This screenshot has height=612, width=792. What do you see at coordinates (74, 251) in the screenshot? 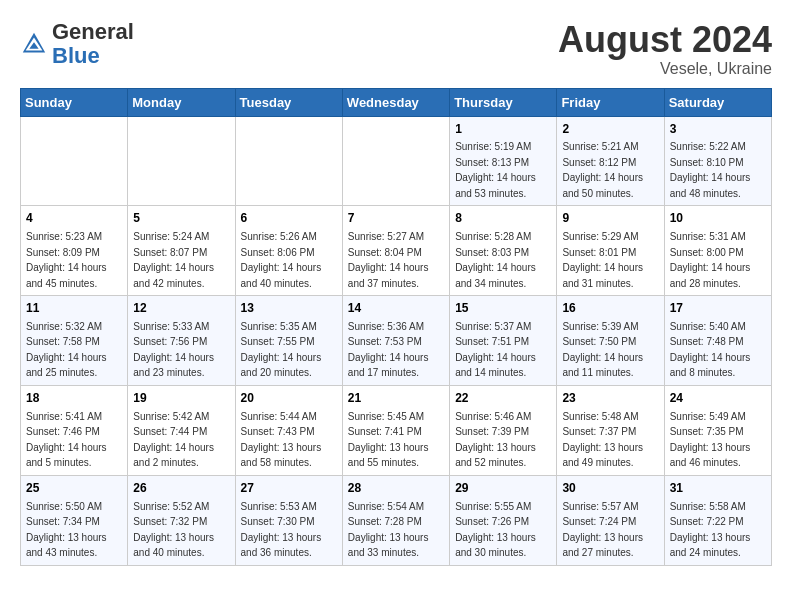
I see `calendar-cell: 4Sunrise: 5:23 AM Sunset: 8:09 PM Daylig…` at bounding box center [74, 251].